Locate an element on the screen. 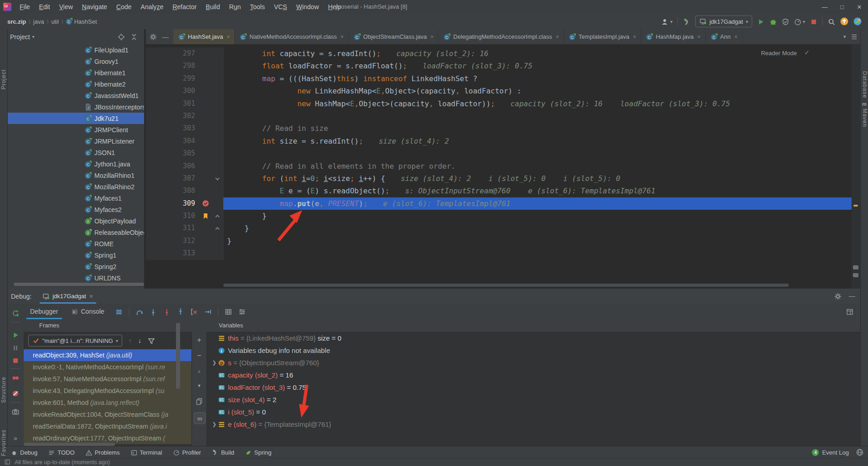 The height and width of the screenshot is (466, 868). search-icon is located at coordinates (832, 21).